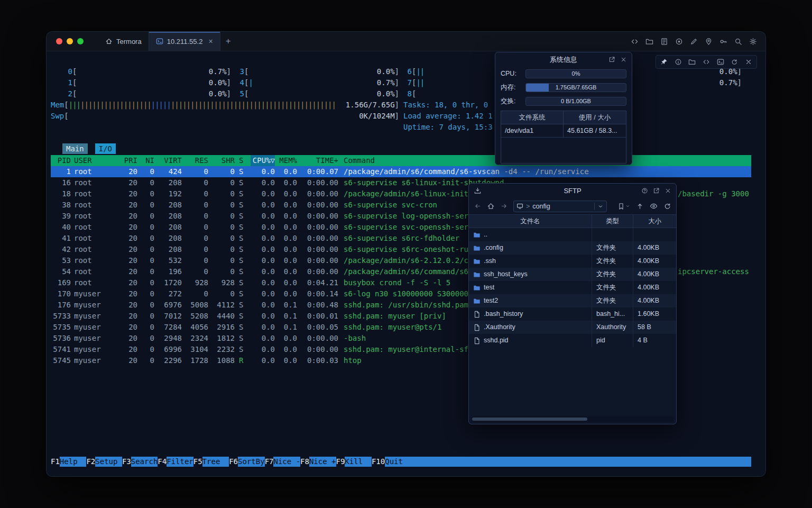 This screenshot has height=508, width=812. What do you see at coordinates (708, 41) in the screenshot?
I see `location-icon` at bounding box center [708, 41].